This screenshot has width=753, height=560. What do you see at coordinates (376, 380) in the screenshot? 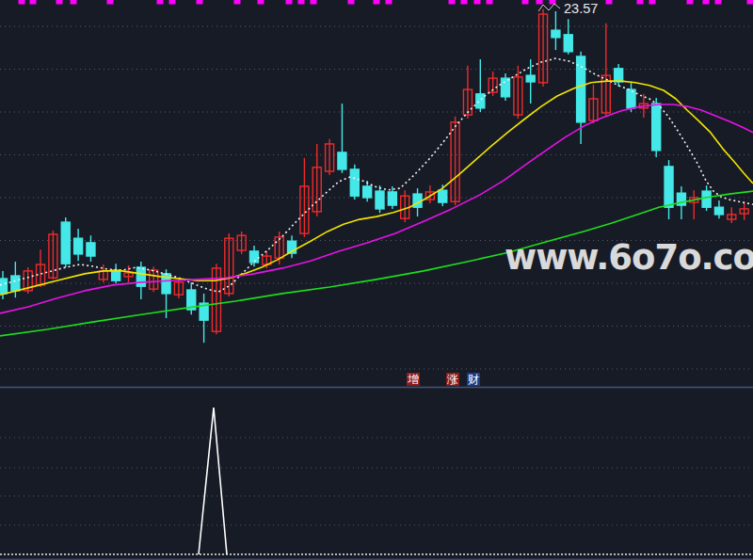
I see `indicator-label-bar: 增涨财` at bounding box center [376, 380].